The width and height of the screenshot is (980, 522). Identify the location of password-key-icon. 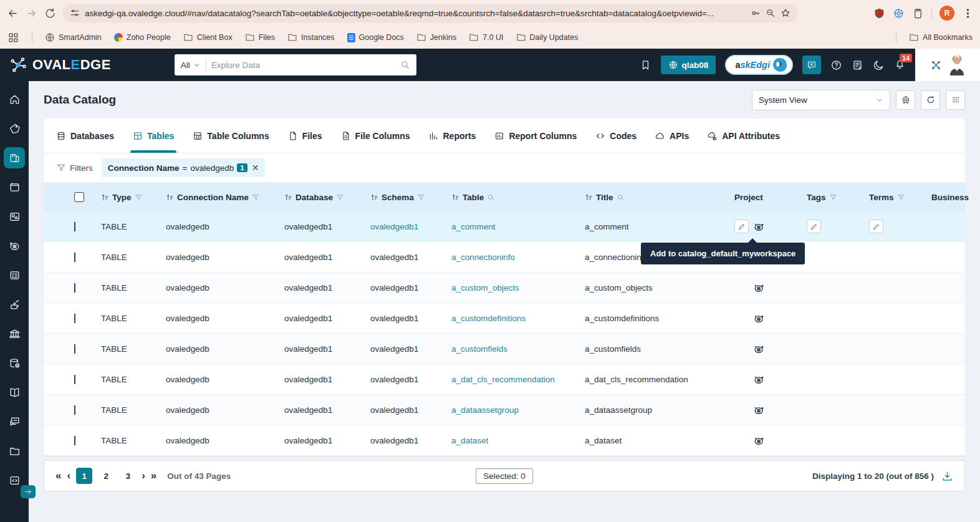
(756, 13).